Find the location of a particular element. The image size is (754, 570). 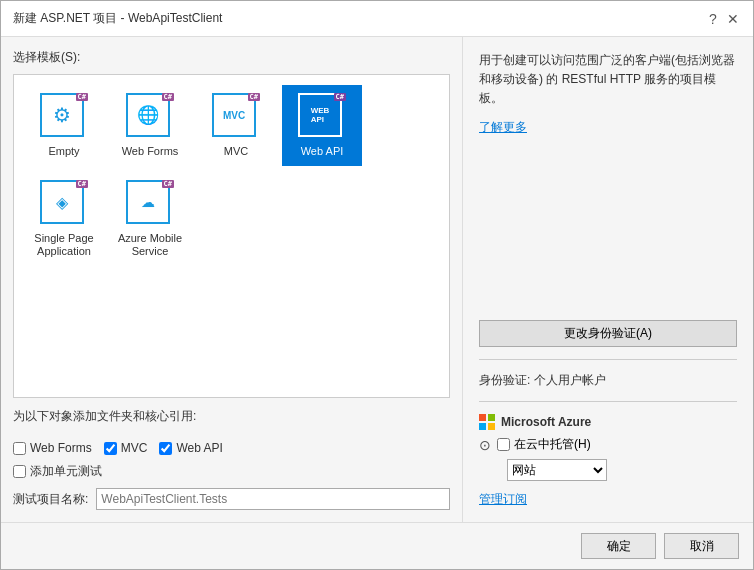

help-button: ? is located at coordinates (713, 19).